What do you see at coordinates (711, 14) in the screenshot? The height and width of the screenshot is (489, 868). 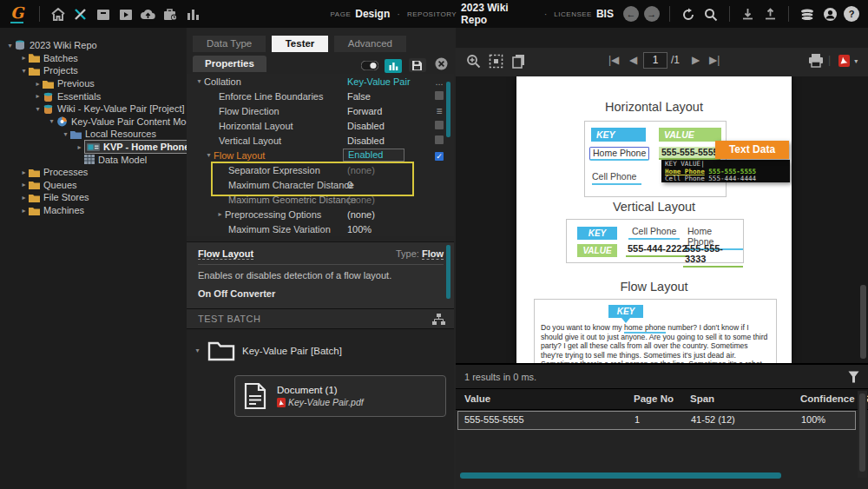 I see `search-icon` at bounding box center [711, 14].